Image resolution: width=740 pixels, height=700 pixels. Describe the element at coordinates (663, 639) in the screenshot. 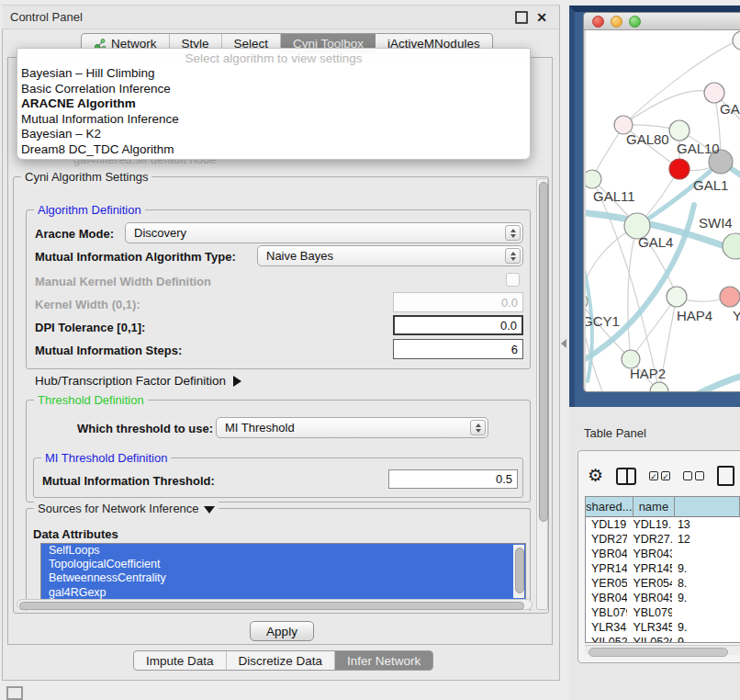

I see `table-row: YIL052CYIL052C9` at that location.